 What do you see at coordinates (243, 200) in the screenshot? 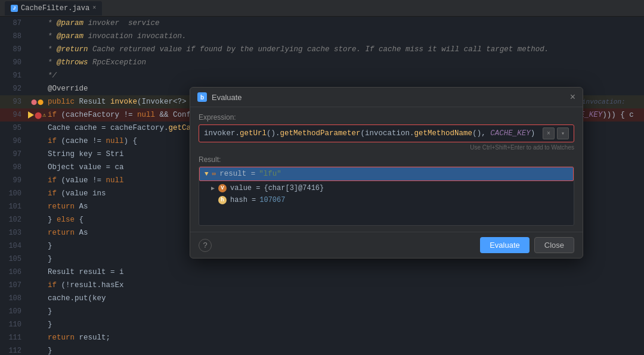
I see `field-hash-name: hash =` at bounding box center [243, 200].